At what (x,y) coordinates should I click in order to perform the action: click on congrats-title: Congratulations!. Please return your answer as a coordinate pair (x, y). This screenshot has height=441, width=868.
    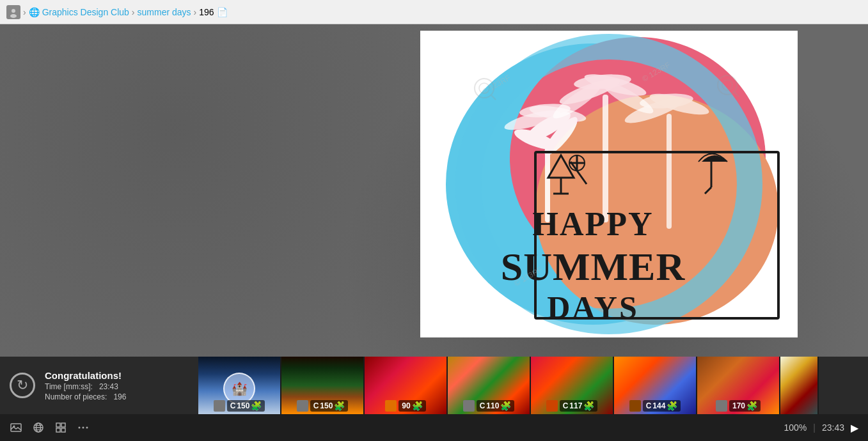
    Looking at the image, I should click on (86, 376).